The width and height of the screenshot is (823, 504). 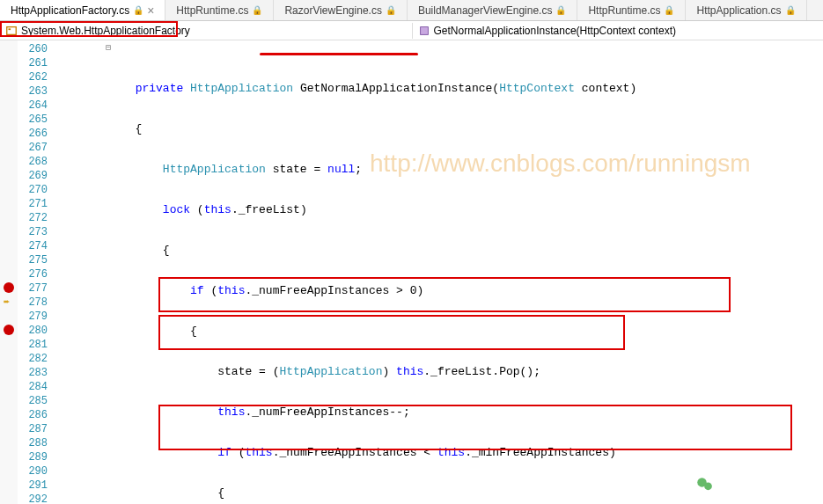 I want to click on annotation-underline, so click(x=339, y=55).